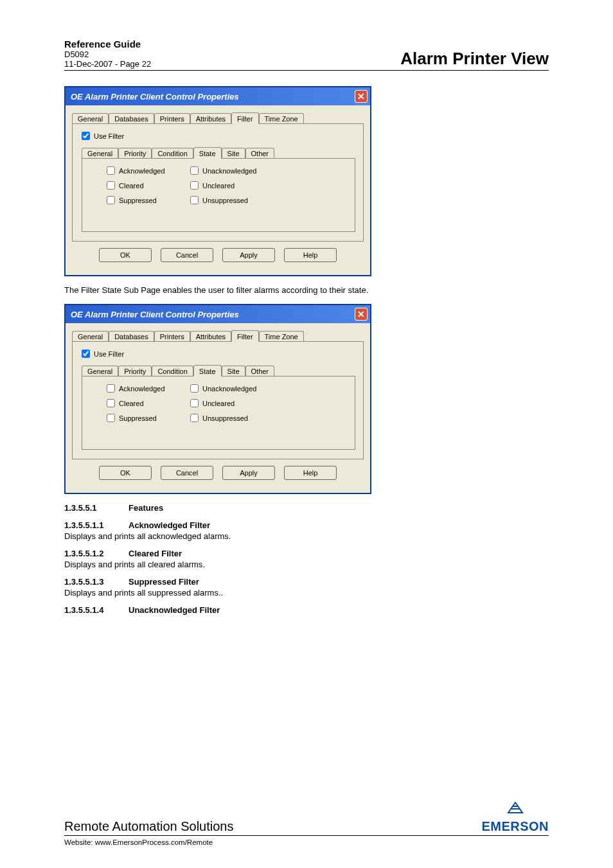 Image resolution: width=613 pixels, height=868 pixels. I want to click on section-heading: 1.3.5.5.1.1Acknowledged Filter, so click(306, 526).